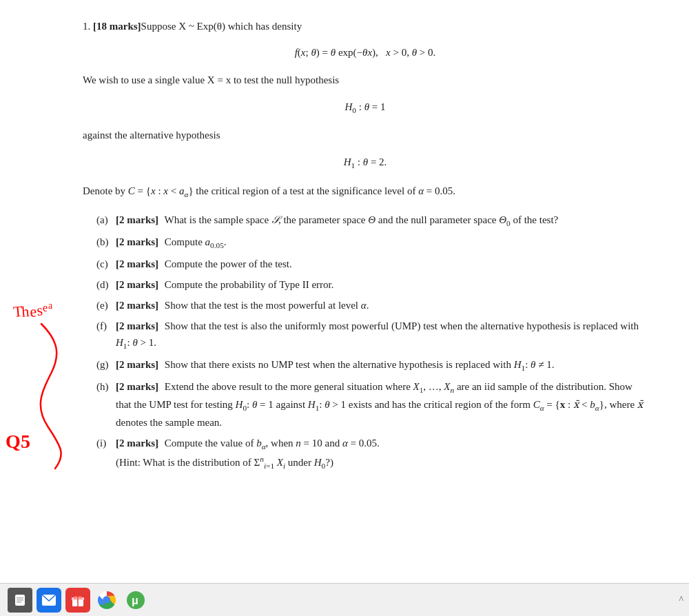  I want to click on svg-text: h, so click(25, 311).